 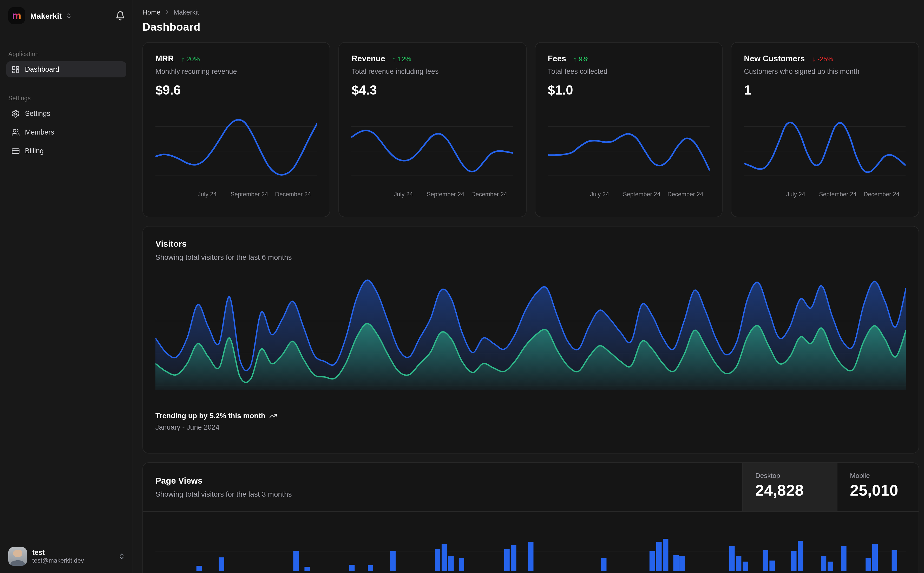 What do you see at coordinates (825, 130) in the screenshot?
I see `stat-card-new-customers: New Customers ↓ -25% Customers who signe…` at bounding box center [825, 130].